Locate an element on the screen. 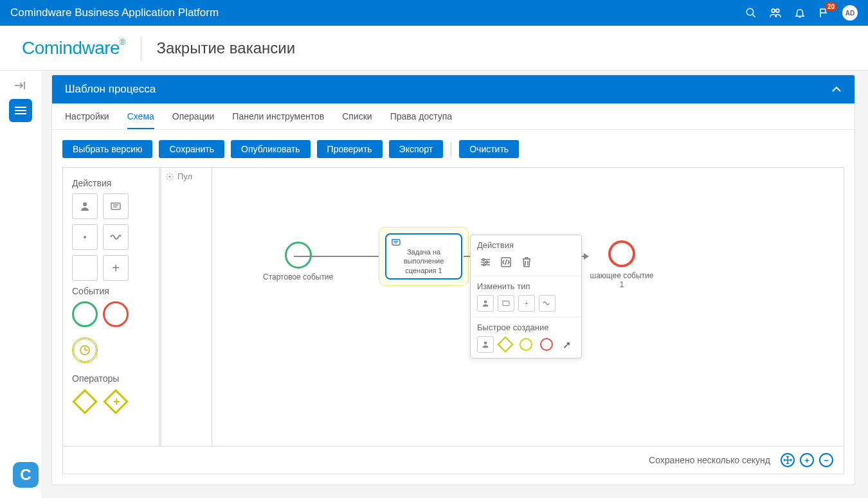  sidebar is located at coordinates (21, 284).